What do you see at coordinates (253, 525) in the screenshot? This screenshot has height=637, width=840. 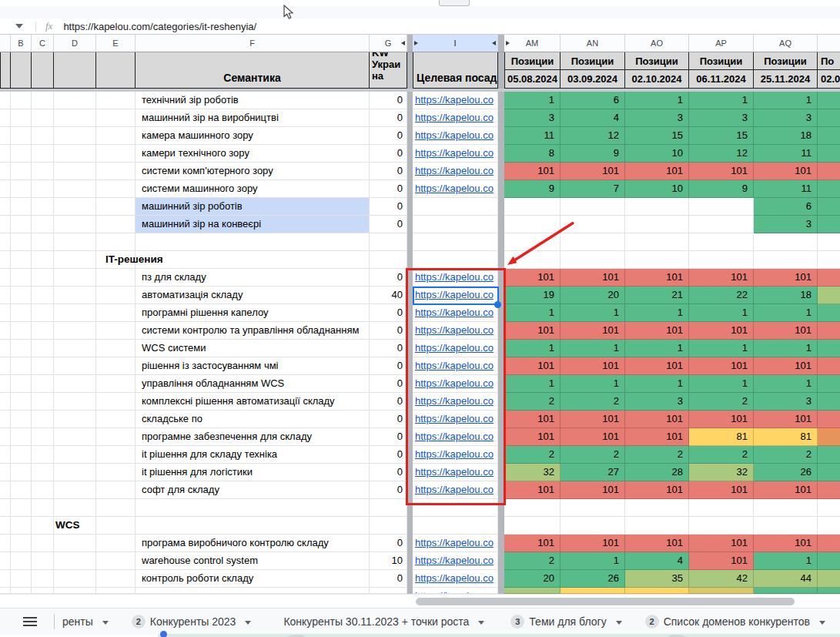 I see `keyword-cell` at bounding box center [253, 525].